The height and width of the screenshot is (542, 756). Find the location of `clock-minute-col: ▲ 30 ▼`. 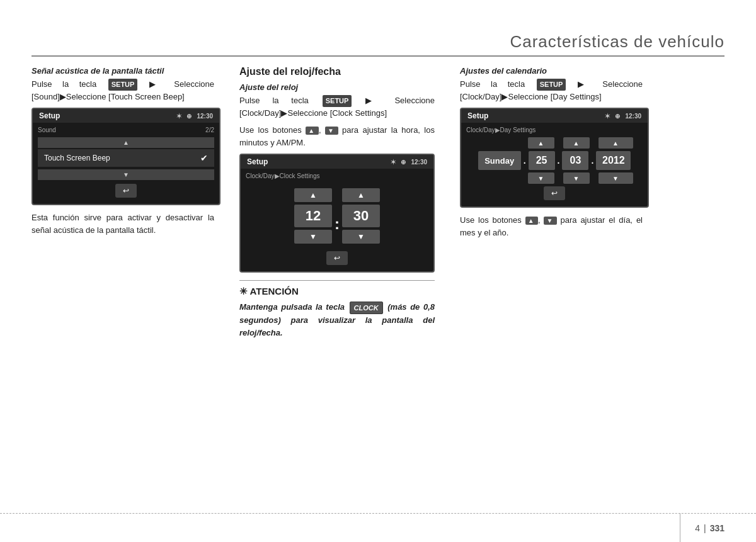

clock-minute-col: ▲ 30 ▼ is located at coordinates (361, 216).